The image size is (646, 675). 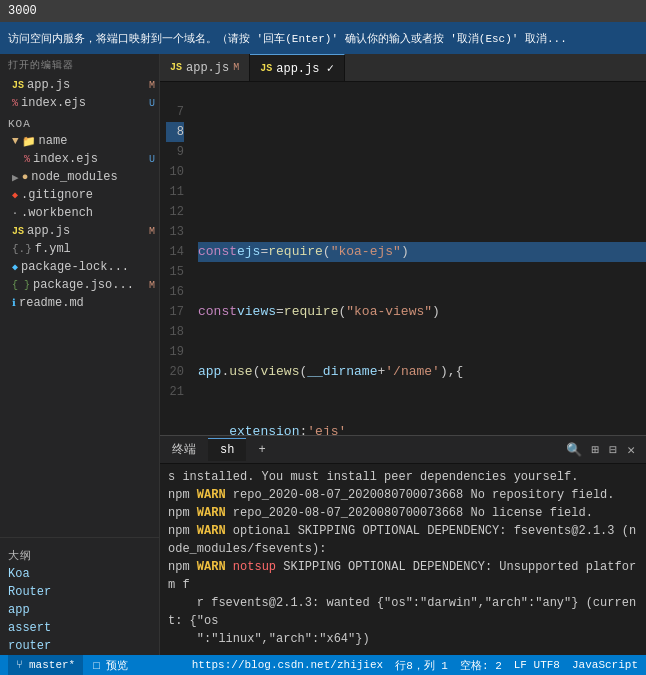 What do you see at coordinates (16, 141) in the screenshot?
I see `folder-arrow: ▼` at bounding box center [16, 141].